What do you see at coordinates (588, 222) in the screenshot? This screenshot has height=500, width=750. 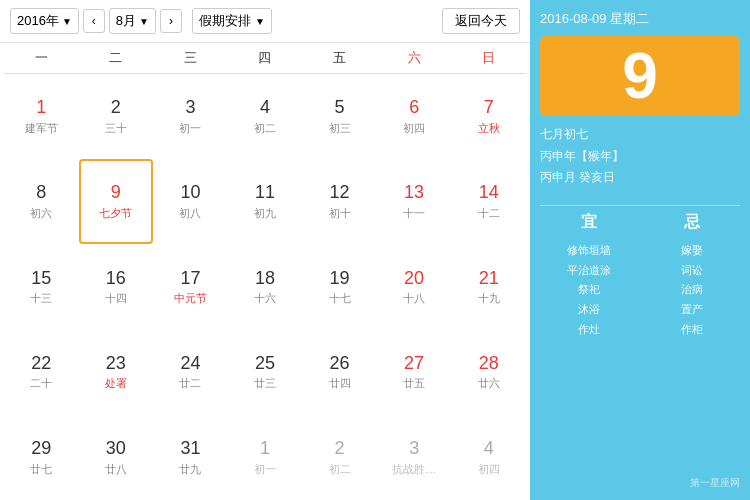 I see `yi-label: 宜` at bounding box center [588, 222].